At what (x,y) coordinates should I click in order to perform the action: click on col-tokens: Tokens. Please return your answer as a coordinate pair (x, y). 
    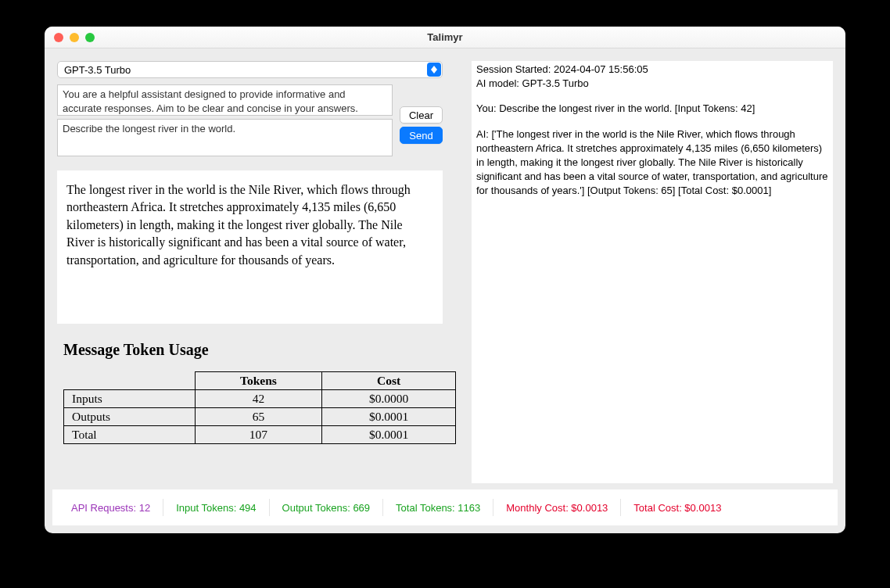
    Looking at the image, I should click on (258, 382).